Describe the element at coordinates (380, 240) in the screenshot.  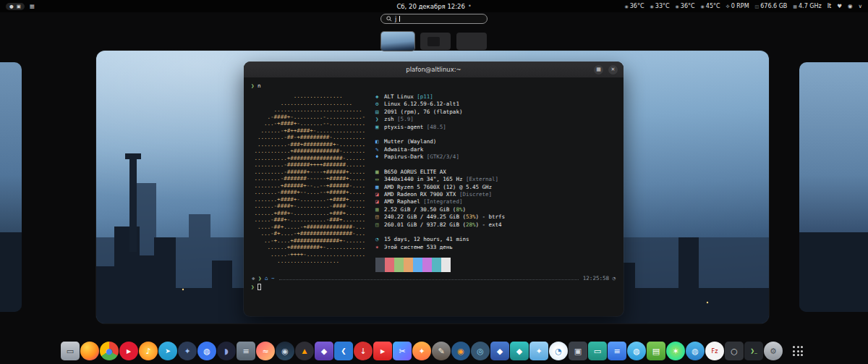
I see `fastfetch-field-icon: ◔` at that location.